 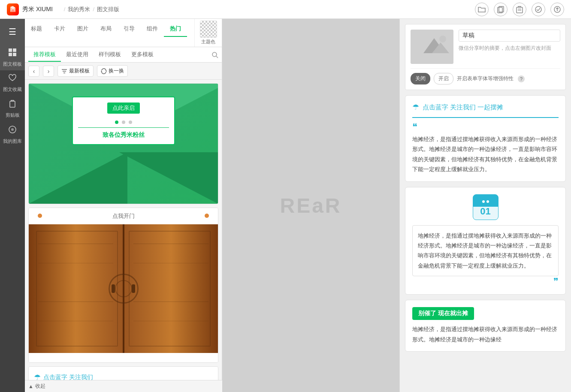 What do you see at coordinates (48, 71) in the screenshot?
I see `next-page-button: ›` at bounding box center [48, 71].